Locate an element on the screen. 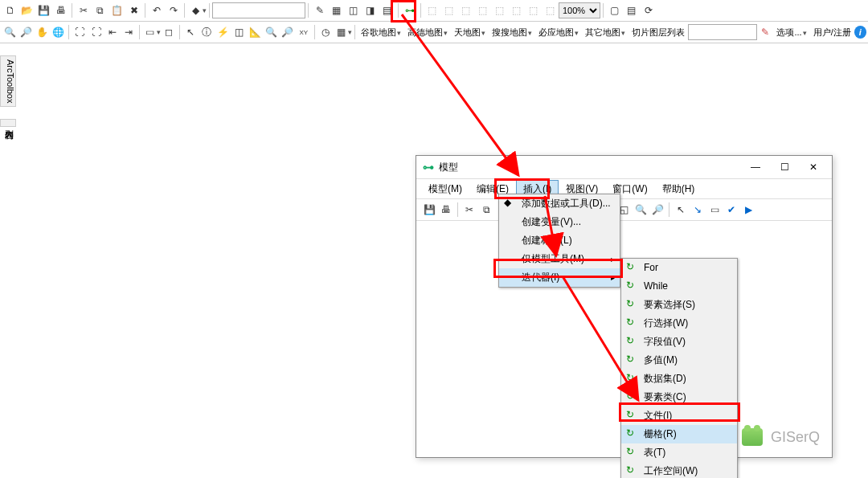  d-save-icon: 💾 is located at coordinates (429, 210).